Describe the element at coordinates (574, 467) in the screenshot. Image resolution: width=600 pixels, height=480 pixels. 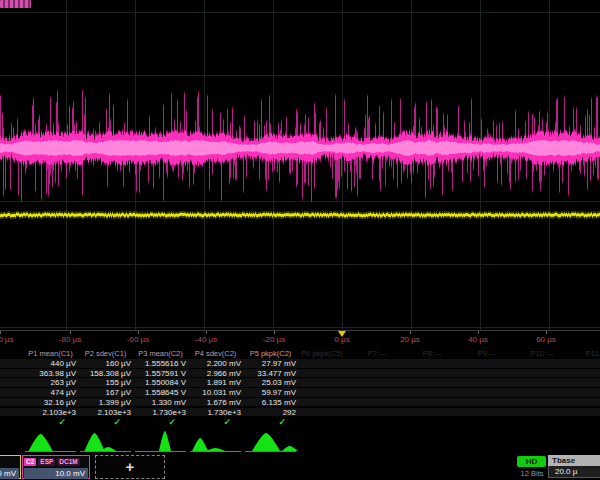
I see `timebase-descriptor: Tbase 20.0 µ` at that location.